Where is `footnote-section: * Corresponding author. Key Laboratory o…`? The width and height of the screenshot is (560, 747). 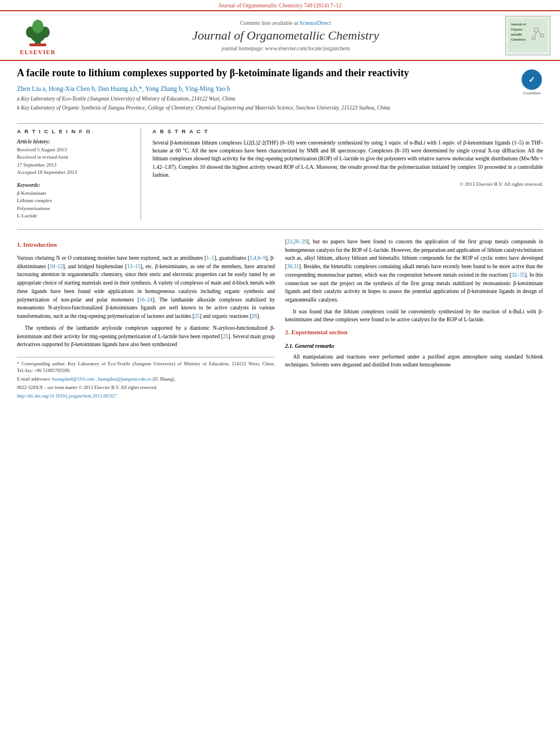
footnote-section: * Corresponding author. Key Laboratory o… is located at coordinates (146, 378).